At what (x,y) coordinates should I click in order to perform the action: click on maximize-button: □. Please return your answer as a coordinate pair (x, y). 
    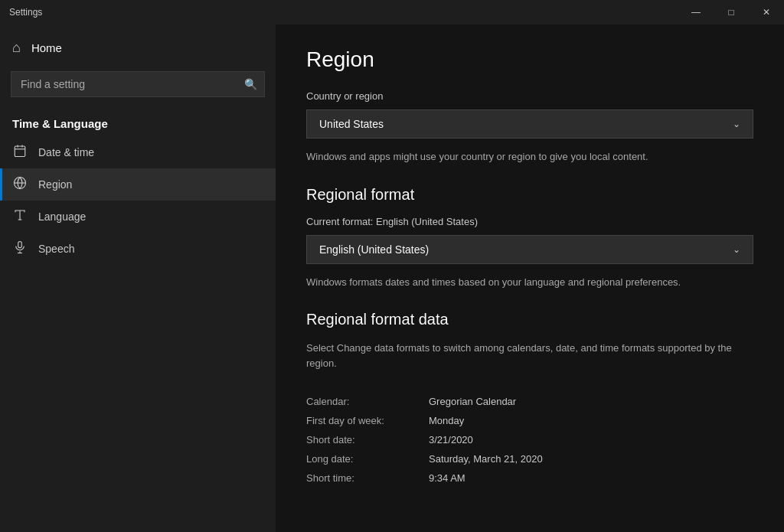
    Looking at the image, I should click on (731, 12).